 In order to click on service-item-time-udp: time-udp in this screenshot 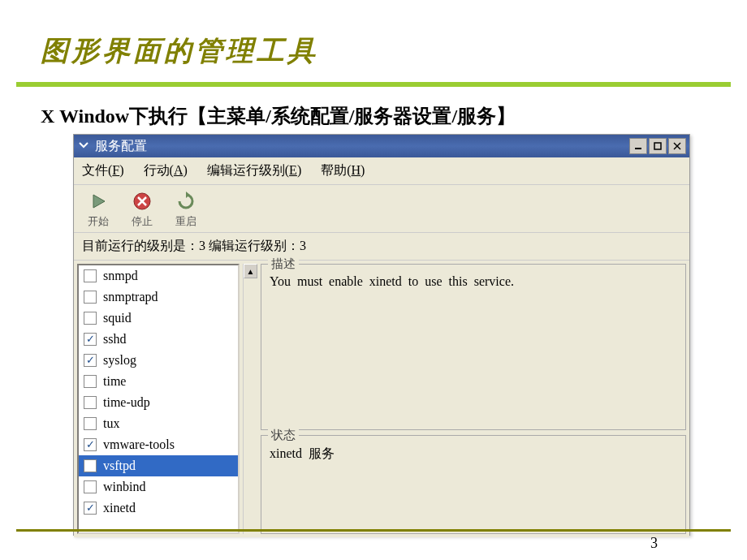, I will do `click(158, 403)`.